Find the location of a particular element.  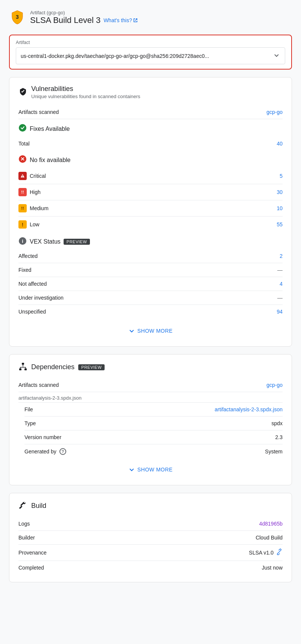

vulnerabilities-show-more-button: SHOW MORE is located at coordinates (150, 331).